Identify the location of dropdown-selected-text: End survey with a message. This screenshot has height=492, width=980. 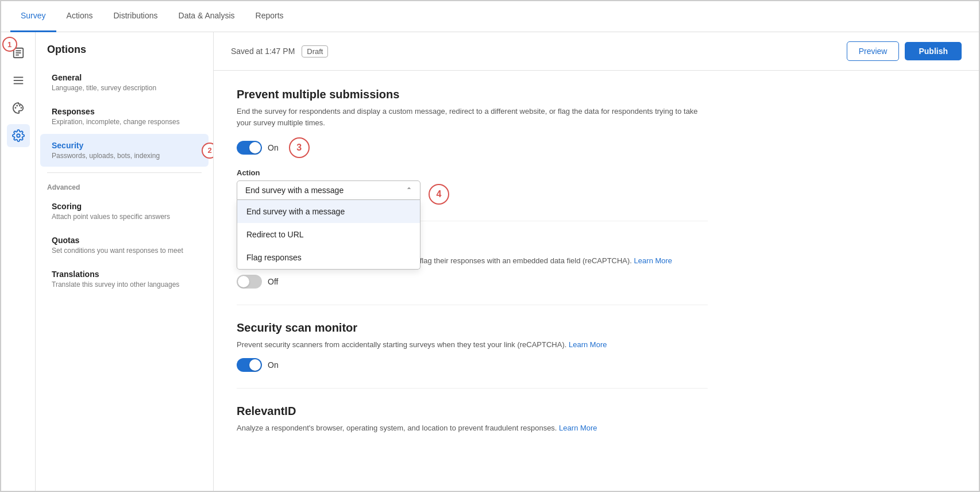
(294, 190).